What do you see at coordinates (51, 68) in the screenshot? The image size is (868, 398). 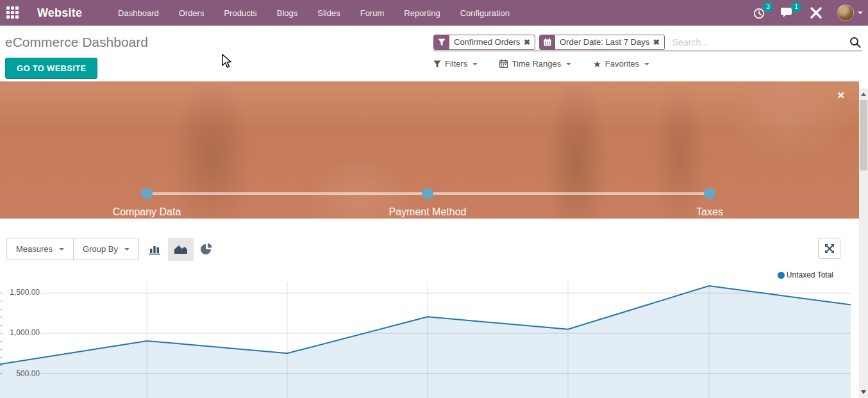 I see `go-to-website-button: GO TO WEBSITE` at bounding box center [51, 68].